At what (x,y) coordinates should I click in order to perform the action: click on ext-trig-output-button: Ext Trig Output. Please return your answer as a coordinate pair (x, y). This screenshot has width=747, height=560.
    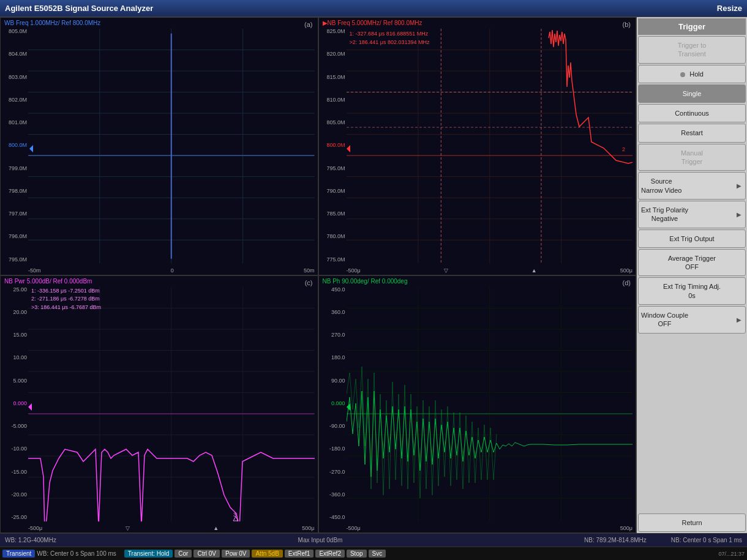
    Looking at the image, I should click on (692, 239).